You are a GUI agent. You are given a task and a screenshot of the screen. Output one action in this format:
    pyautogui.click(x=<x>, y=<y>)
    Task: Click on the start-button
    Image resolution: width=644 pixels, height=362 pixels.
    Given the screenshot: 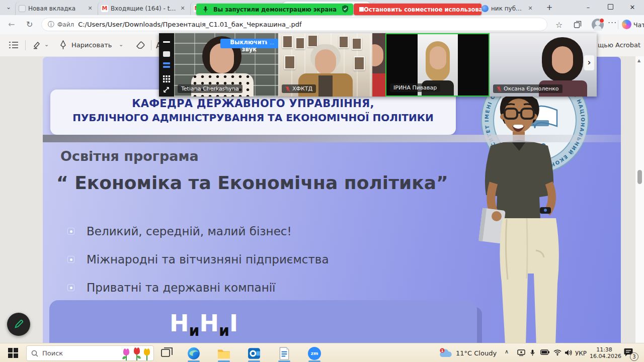 What is the action you would take?
    pyautogui.click(x=13, y=353)
    